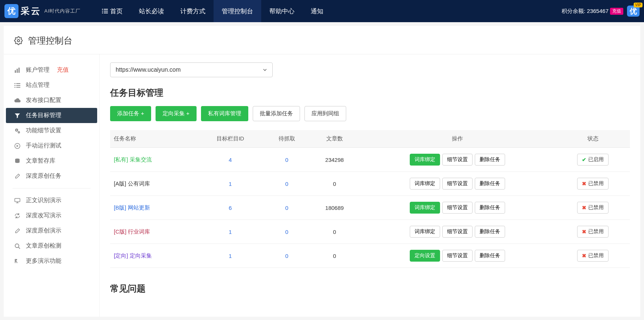 The image size is (644, 320). I want to click on site-select: https://www.ucaiyun.com, so click(191, 70).